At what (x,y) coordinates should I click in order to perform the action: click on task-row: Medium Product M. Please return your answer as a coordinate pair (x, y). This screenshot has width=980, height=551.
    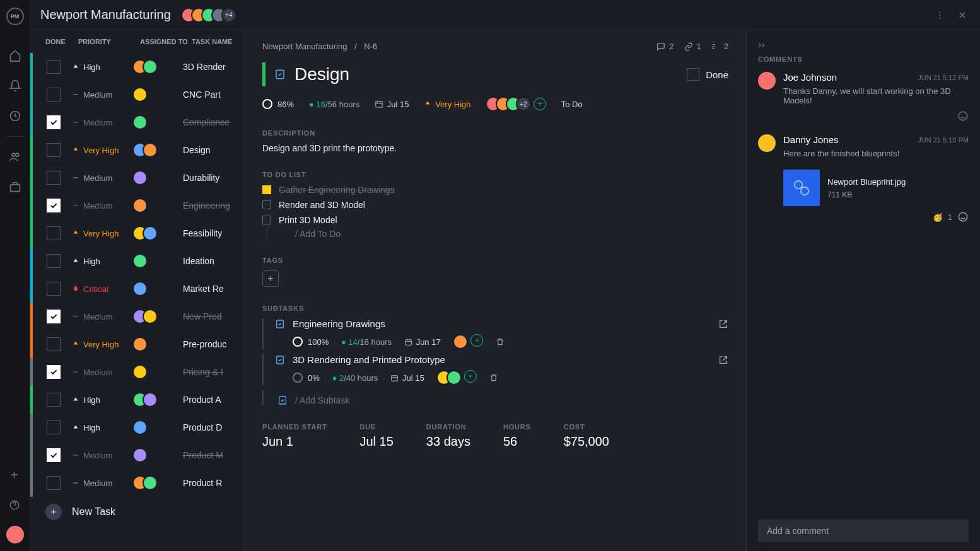
    Looking at the image, I should click on (137, 455).